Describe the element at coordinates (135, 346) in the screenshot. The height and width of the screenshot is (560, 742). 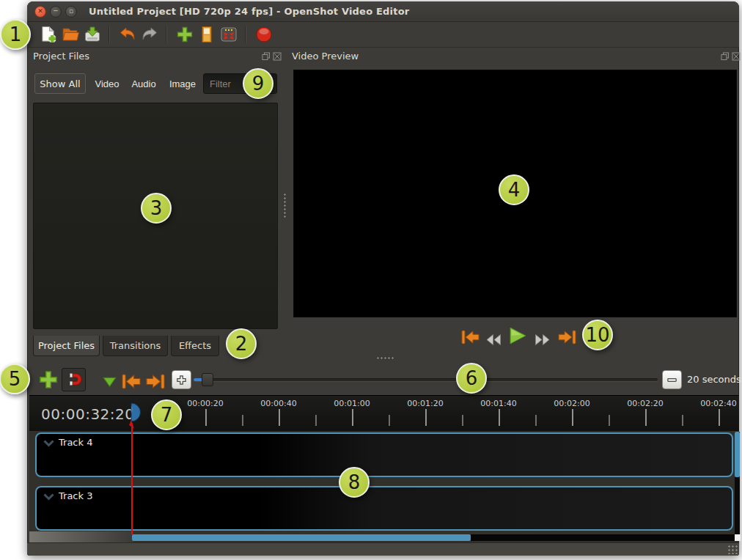
I see `tab-transitions: Transitions` at that location.